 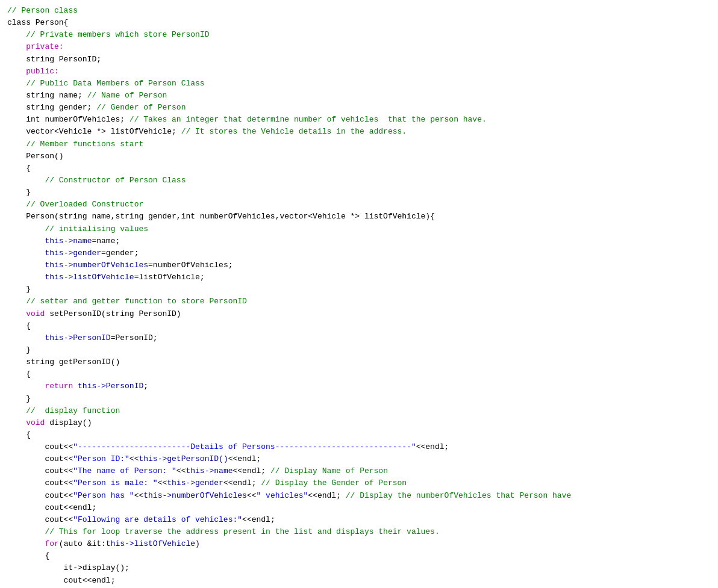 I want to click on line-29: }, so click(x=19, y=350).